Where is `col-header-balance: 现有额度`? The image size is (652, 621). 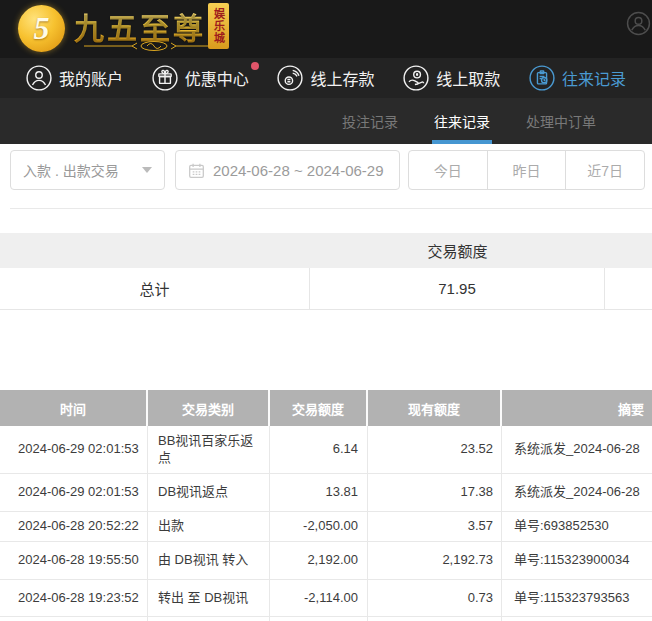
col-header-balance: 现有额度 is located at coordinates (435, 408).